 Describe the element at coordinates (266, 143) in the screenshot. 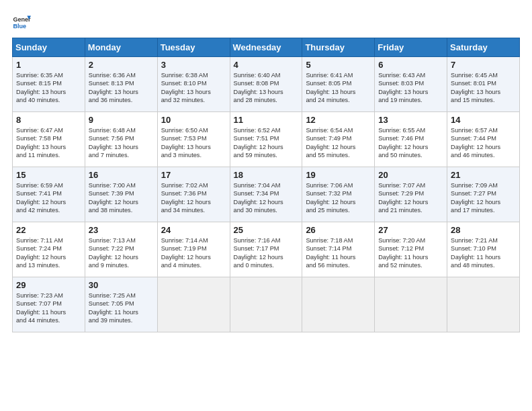

I see `day-info-text: Sunrise: 6:52 AM Sunset: 7:51 PM Dayligh…` at that location.